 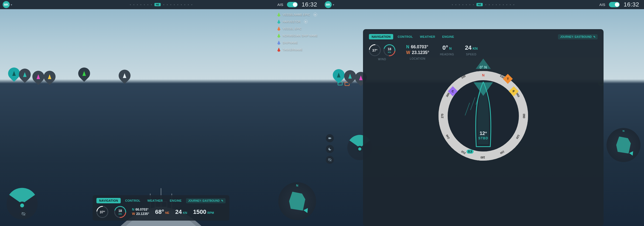 What do you see at coordinates (471, 50) in the screenshot?
I see `metric-speed: 24KN SPEED` at bounding box center [471, 50].